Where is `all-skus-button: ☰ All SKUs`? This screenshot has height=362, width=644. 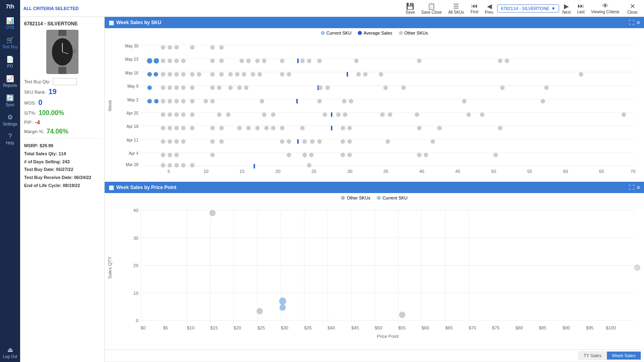 all-skus-button: ☰ All SKUs is located at coordinates (456, 8).